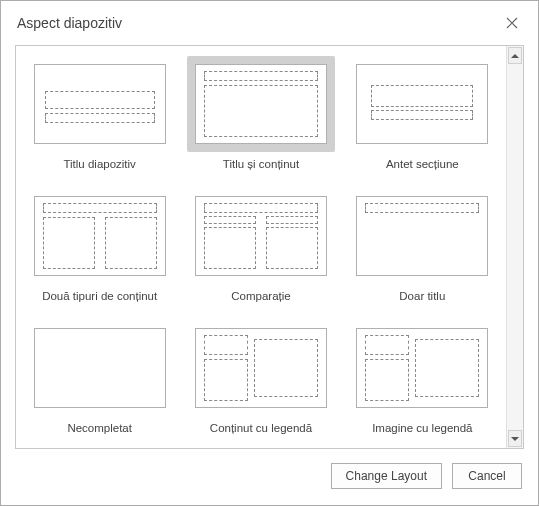 The width and height of the screenshot is (539, 506). Describe the element at coordinates (260, 377) in the screenshot. I see `layout-content-caption: Conținut cu legendă` at that location.